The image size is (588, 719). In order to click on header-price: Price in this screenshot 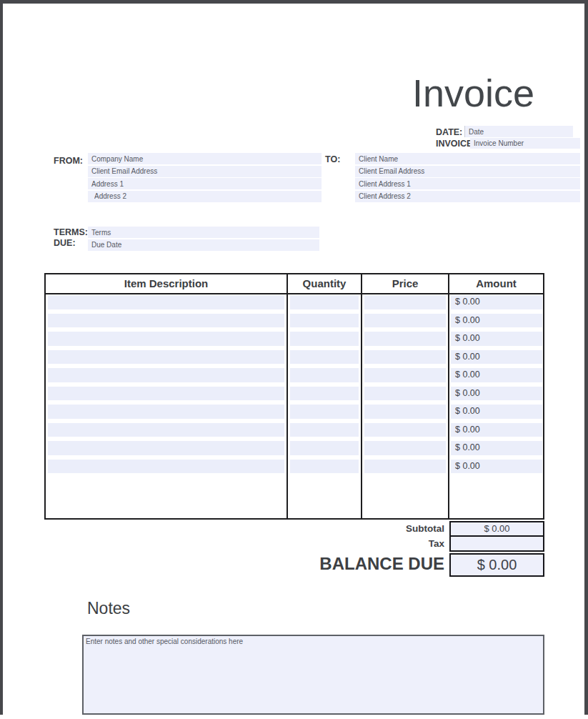, I will do `click(405, 284)`.